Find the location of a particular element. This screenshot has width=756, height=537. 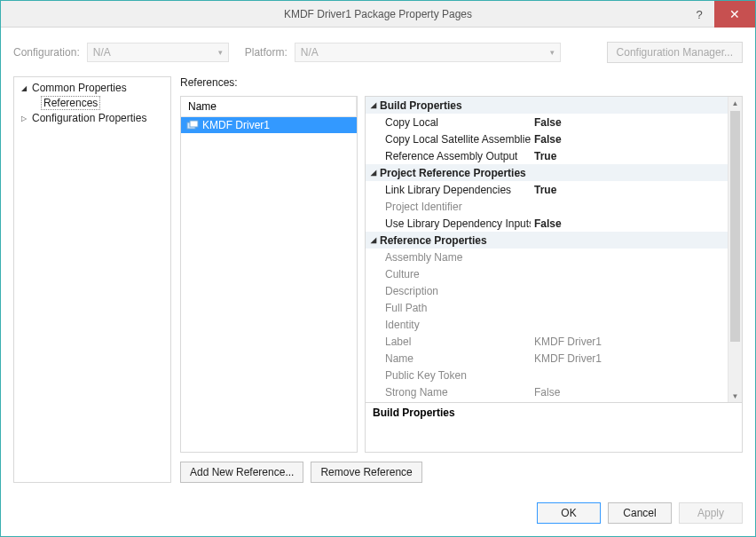

tree-item-references: References is located at coordinates (92, 103).